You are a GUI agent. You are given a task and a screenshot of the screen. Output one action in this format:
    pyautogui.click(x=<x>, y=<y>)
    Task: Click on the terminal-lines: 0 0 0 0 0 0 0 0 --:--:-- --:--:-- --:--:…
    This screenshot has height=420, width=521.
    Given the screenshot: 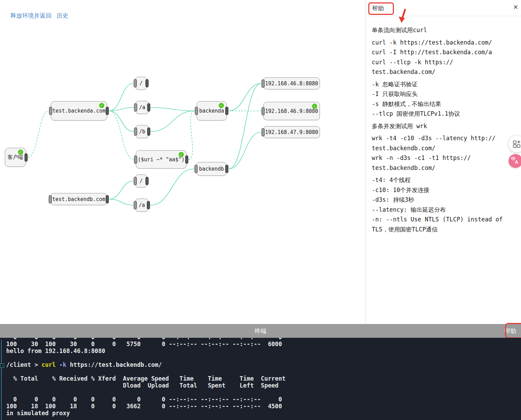 What is the action you would take?
    pyautogui.click(x=146, y=377)
    